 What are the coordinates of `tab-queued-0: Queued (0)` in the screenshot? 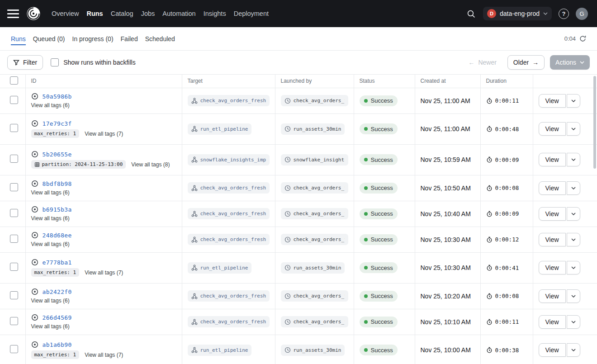 It's located at (49, 39).